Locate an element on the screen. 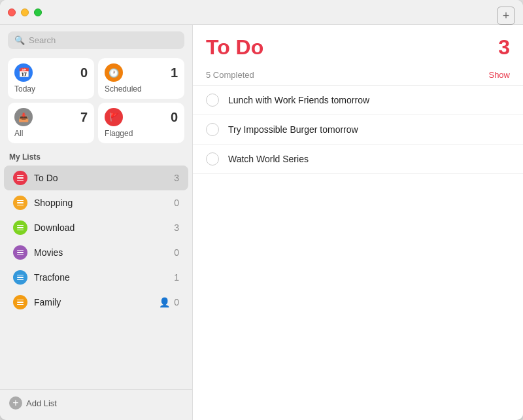 This screenshot has height=420, width=523. list-item-movies: Movies 0 is located at coordinates (96, 253).